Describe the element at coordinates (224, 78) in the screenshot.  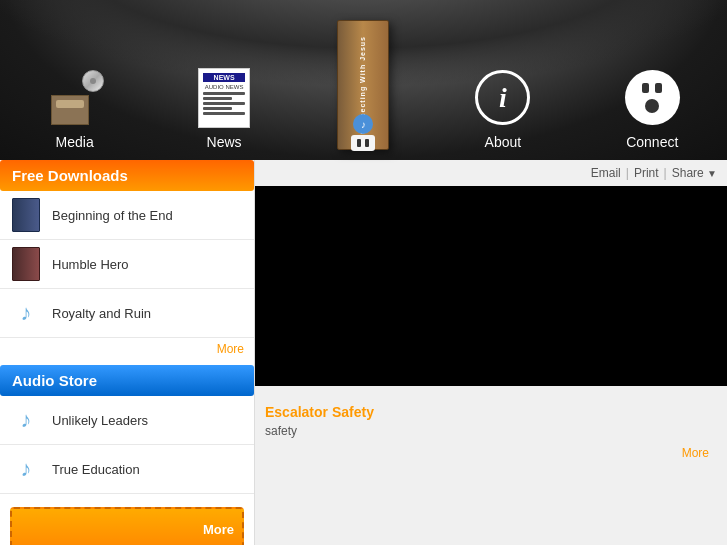
I see `news-icon-header: NEWS` at that location.